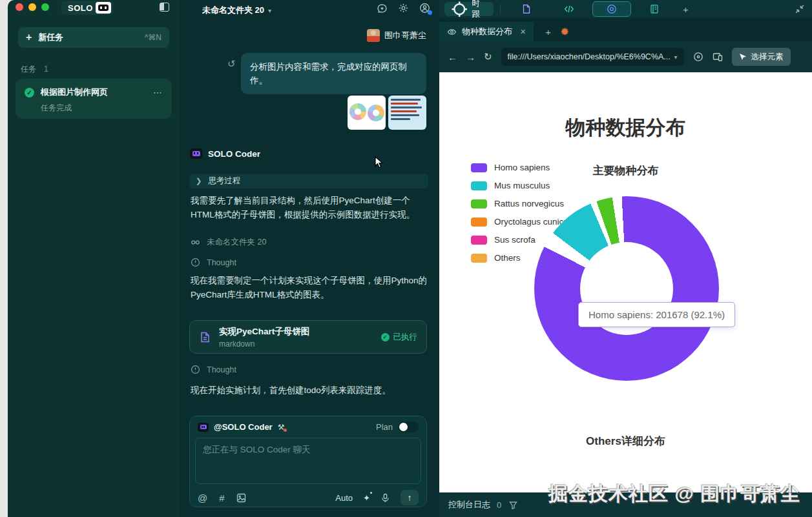  Describe the element at coordinates (30, 93) in the screenshot. I see `task-complete-icon: ✓` at that location.